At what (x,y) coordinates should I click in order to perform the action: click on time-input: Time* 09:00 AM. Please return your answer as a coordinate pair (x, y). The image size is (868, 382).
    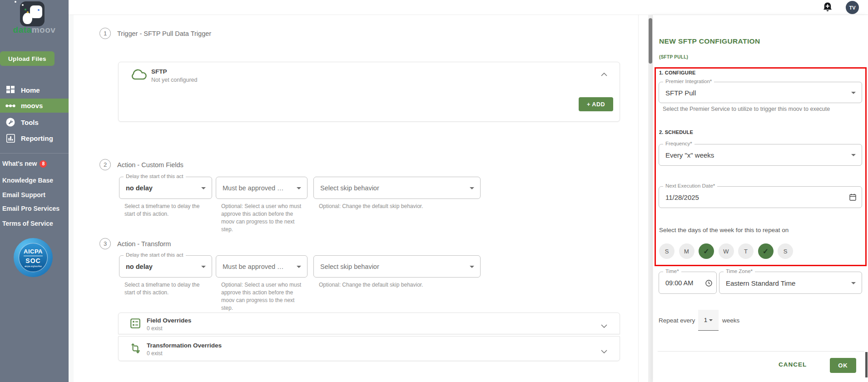
    Looking at the image, I should click on (688, 283).